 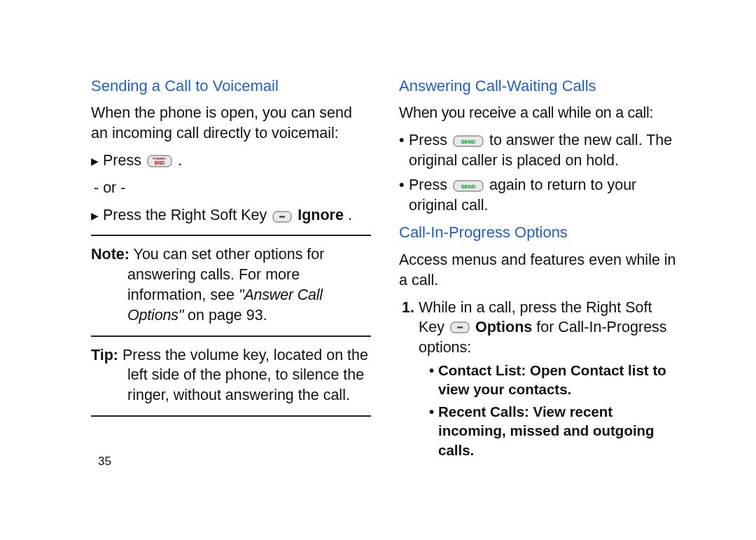 What do you see at coordinates (246, 385) in the screenshot?
I see `tip-text-b: left side of the phone, to silence the r…` at bounding box center [246, 385].